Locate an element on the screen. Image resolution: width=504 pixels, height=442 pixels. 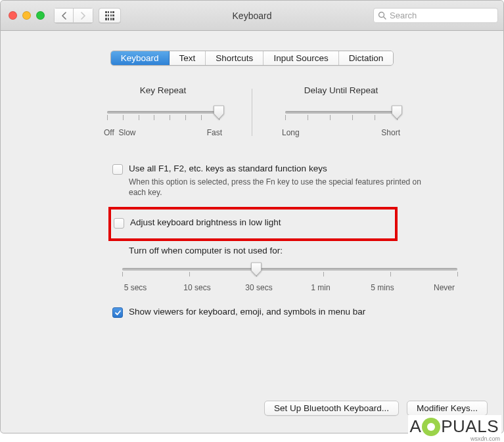
window-controls is located at coordinates (26, 16).